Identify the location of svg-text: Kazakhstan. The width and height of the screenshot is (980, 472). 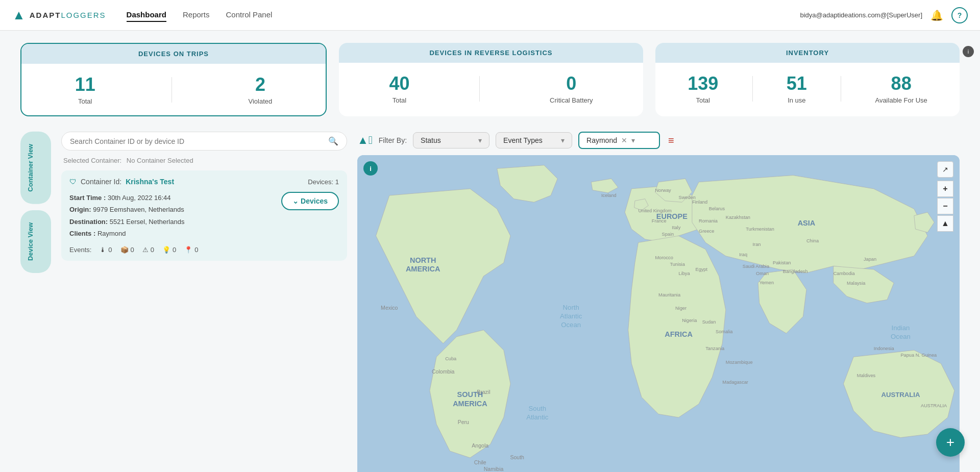
(738, 217).